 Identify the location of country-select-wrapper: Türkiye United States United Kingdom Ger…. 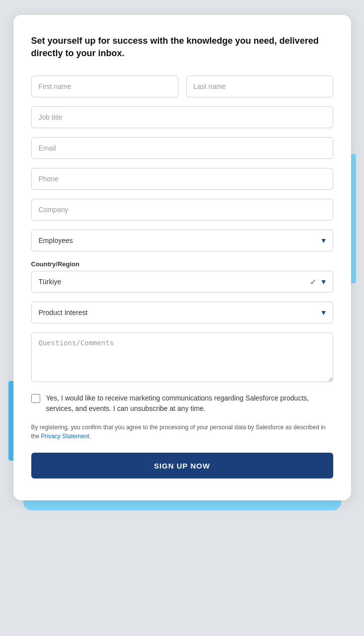
(182, 282).